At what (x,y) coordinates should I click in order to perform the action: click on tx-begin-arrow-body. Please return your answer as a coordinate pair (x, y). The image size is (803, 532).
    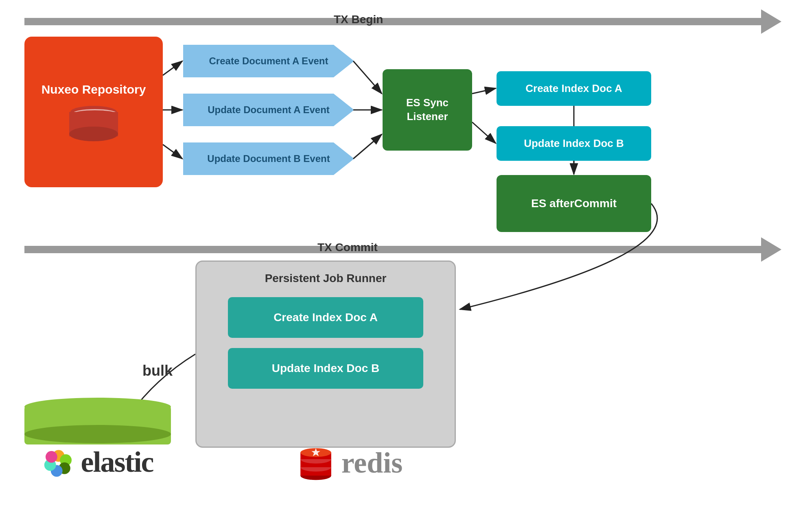
    Looking at the image, I should click on (393, 22).